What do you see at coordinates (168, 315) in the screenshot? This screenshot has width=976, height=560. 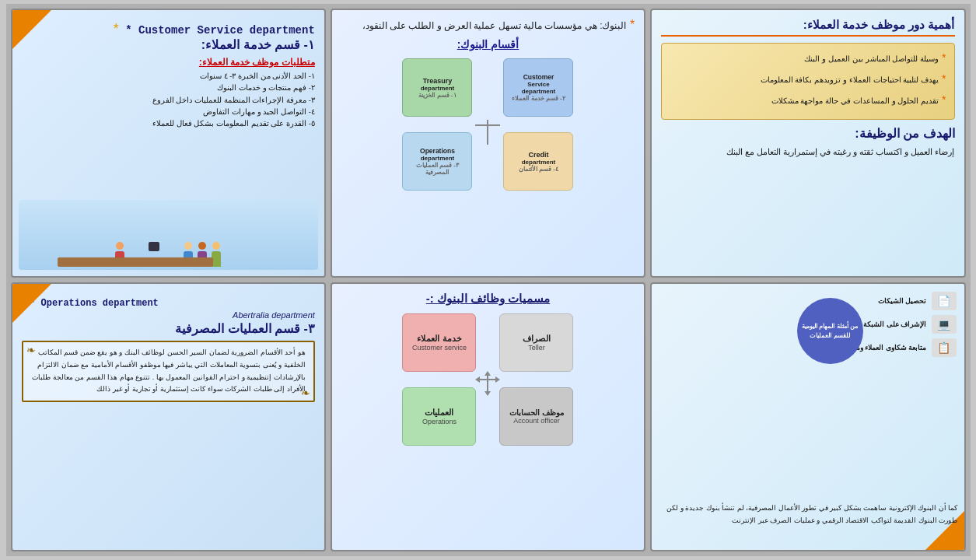 I see `slide4-subtitle-ar: Abertralia department` at bounding box center [168, 315].